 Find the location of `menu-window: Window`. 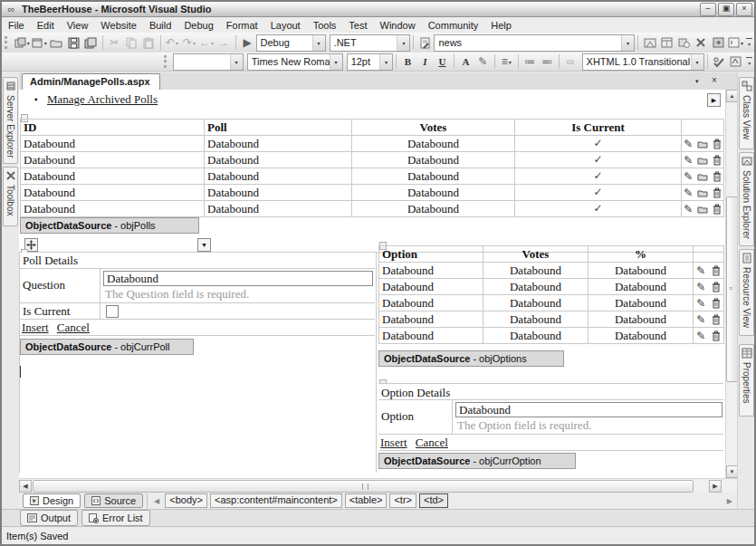

menu-window: Window is located at coordinates (398, 25).